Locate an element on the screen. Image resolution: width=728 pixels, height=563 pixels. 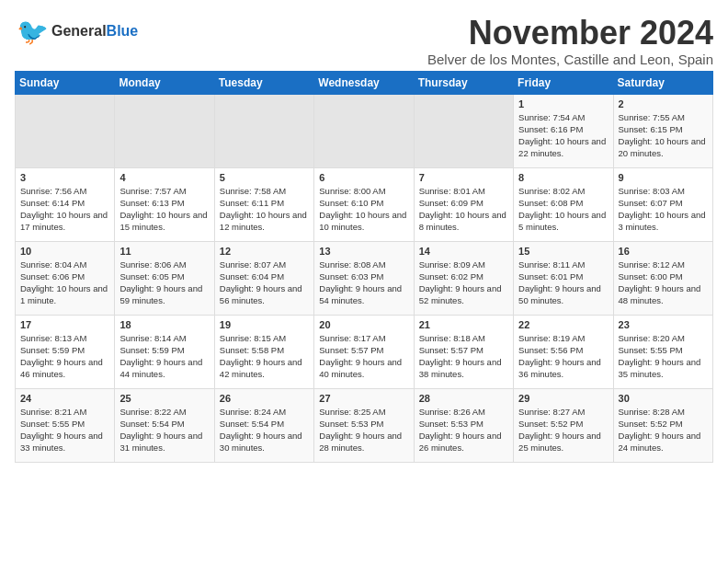
day-number: 8 is located at coordinates (563, 178).